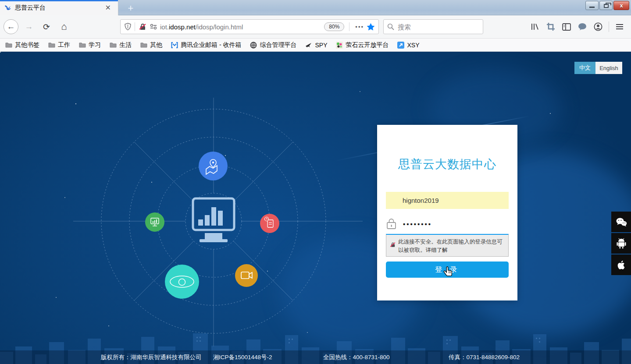 Image resolution: width=631 pixels, height=364 pixels. What do you see at coordinates (447, 270) in the screenshot?
I see `login-button: 登 录` at bounding box center [447, 270].